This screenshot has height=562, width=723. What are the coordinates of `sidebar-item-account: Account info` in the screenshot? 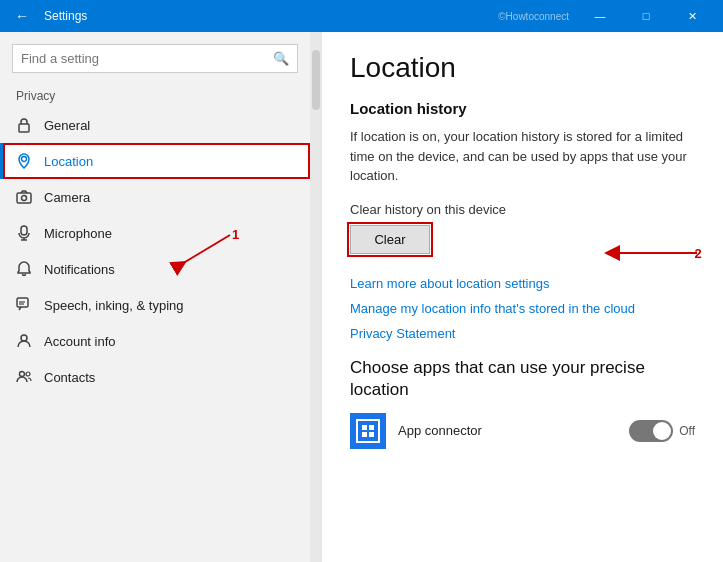 It's located at (155, 341).